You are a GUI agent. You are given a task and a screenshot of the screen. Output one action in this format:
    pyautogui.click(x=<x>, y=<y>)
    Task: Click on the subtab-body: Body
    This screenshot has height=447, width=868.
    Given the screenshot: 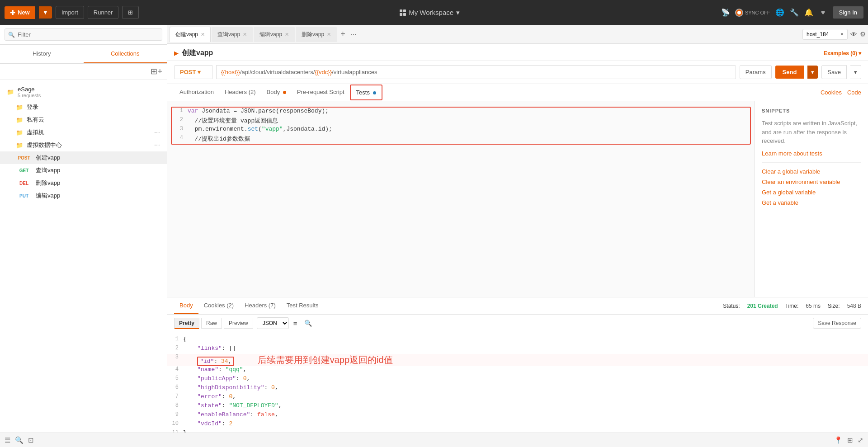 What is the action you would take?
    pyautogui.click(x=277, y=92)
    